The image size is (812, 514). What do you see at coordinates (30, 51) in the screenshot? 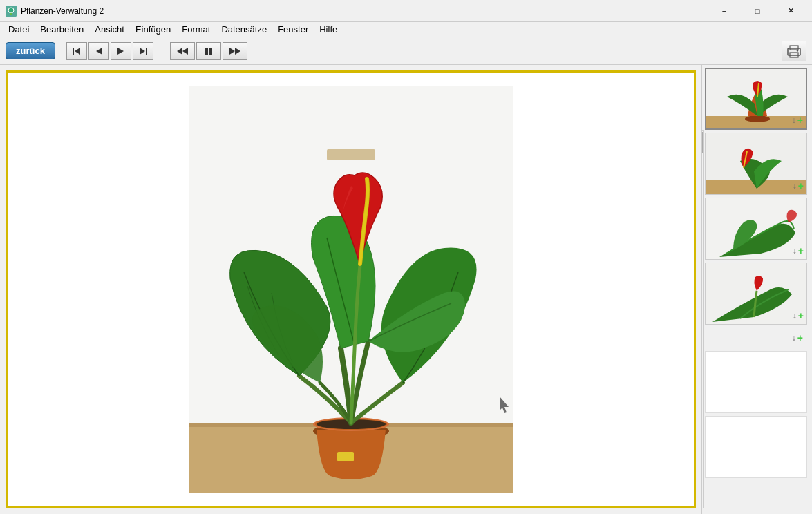
I see `zuruck-button: zurück` at bounding box center [30, 51].